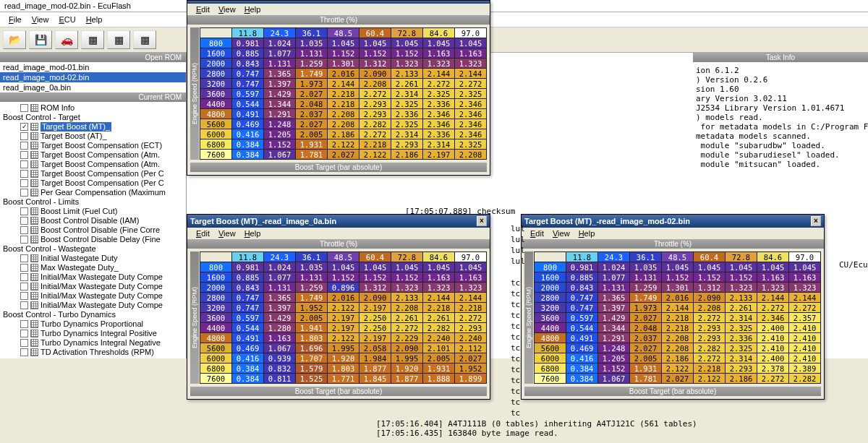 Image resolution: width=868 pixels, height=443 pixels. What do you see at coordinates (344, 308) in the screenshot?
I see `data-cell: 2.122` at bounding box center [344, 308].